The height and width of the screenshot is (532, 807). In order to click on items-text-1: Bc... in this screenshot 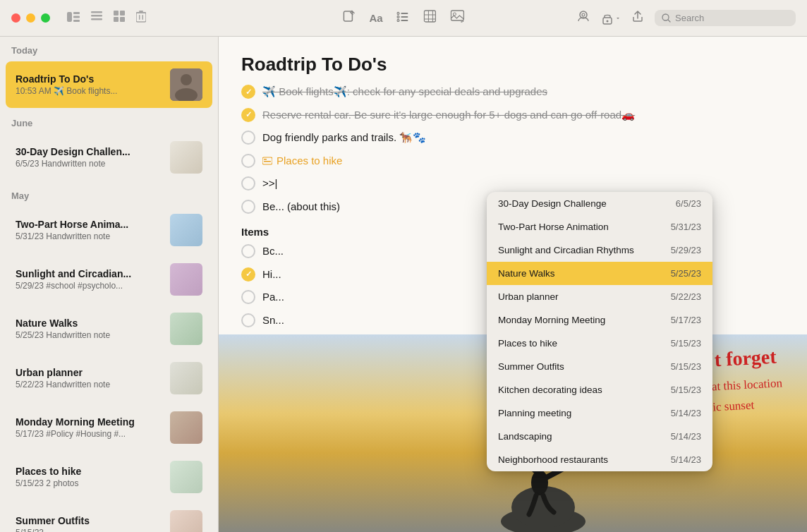, I will do `click(273, 251)`.